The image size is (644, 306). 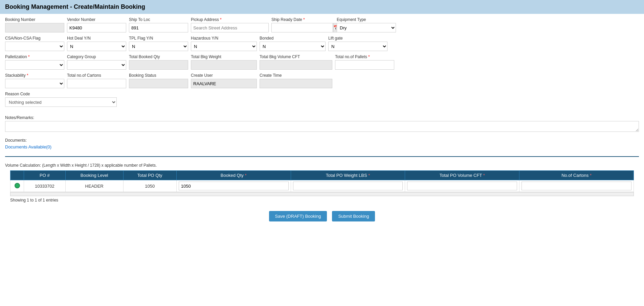 What do you see at coordinates (97, 65) in the screenshot?
I see `category-group-select` at bounding box center [97, 65].